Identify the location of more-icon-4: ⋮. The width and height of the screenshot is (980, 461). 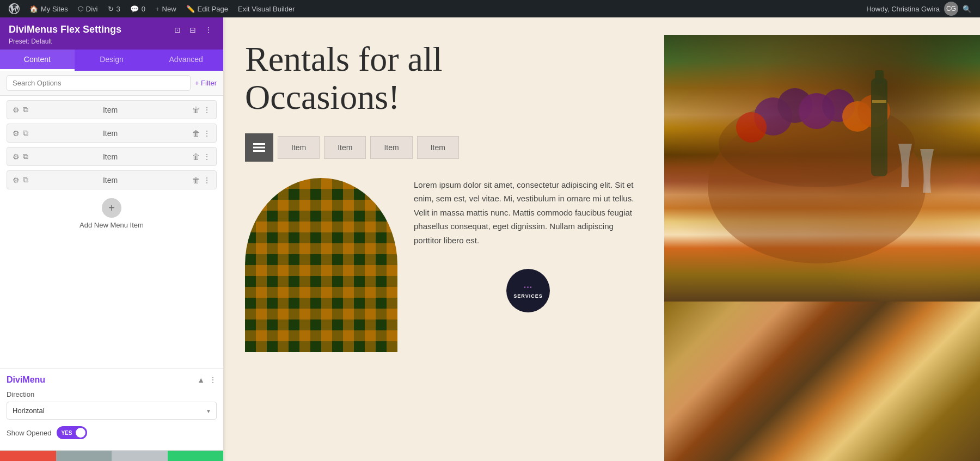
(207, 180).